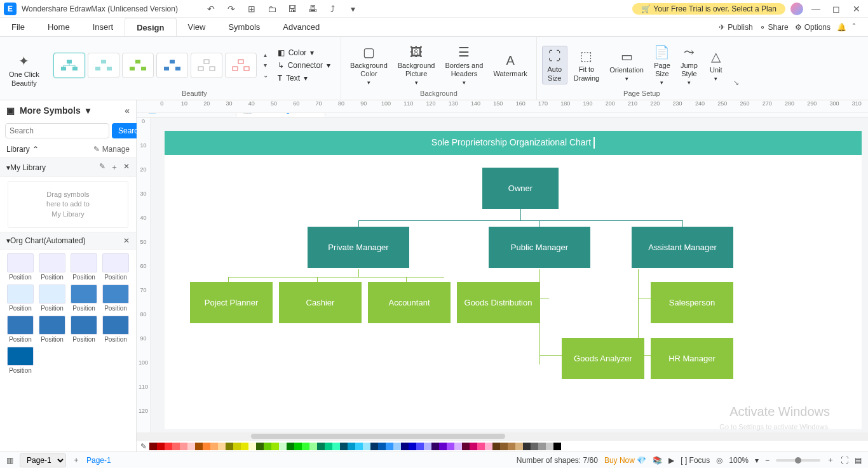 The height and width of the screenshot is (468, 868). What do you see at coordinates (774, 27) in the screenshot?
I see `share-link: ⚬ Share` at bounding box center [774, 27].